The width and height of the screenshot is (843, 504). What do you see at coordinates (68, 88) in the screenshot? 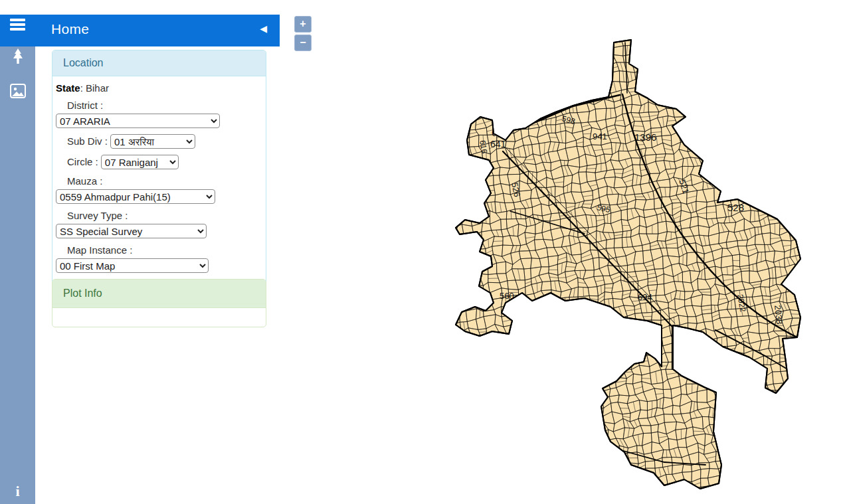
I see `state-label: State` at bounding box center [68, 88].